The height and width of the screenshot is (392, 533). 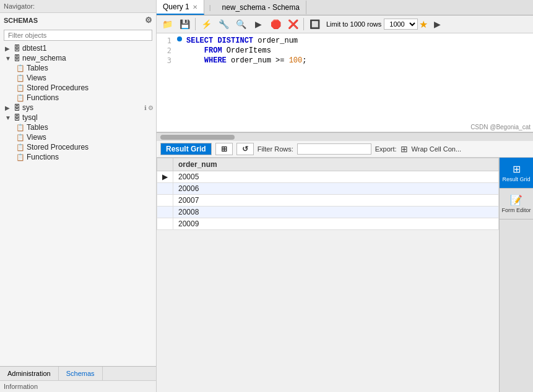 I want to click on folder-icon-tysql-sprocs: 📋, so click(x=20, y=147).